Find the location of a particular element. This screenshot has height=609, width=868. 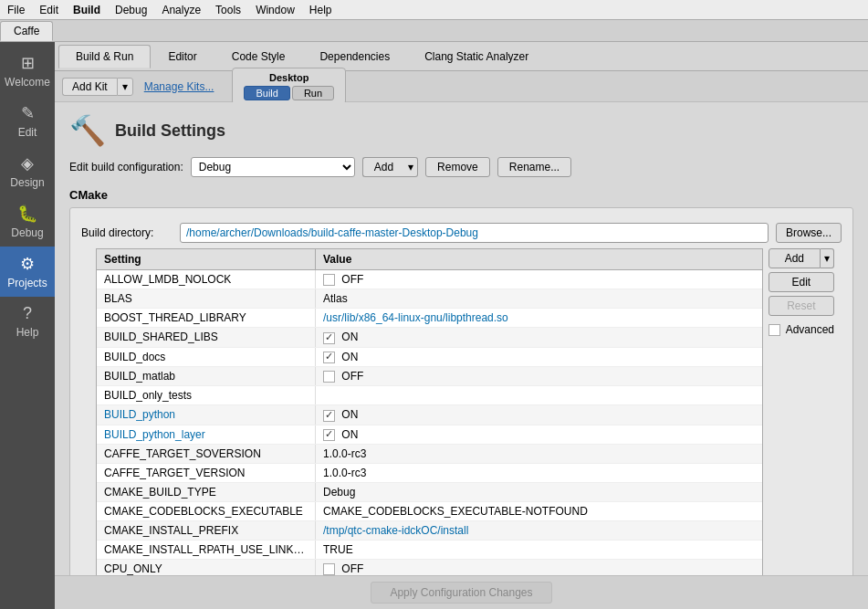

add-kit-dropdown-button: ▾ is located at coordinates (125, 87).